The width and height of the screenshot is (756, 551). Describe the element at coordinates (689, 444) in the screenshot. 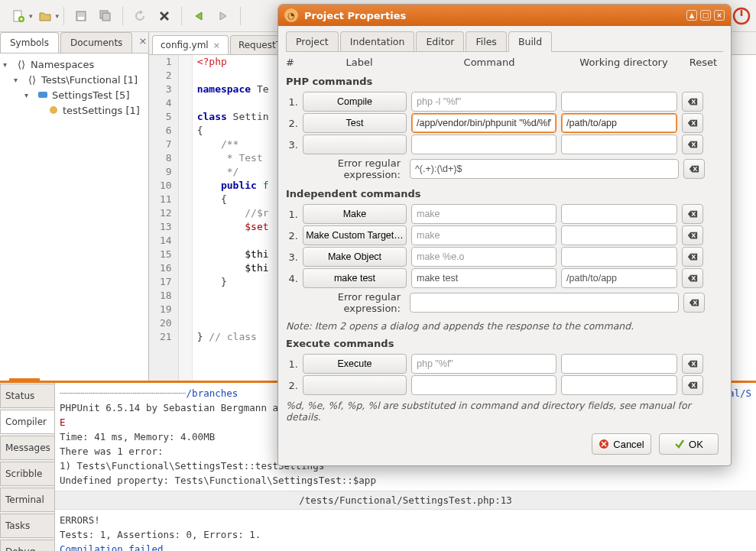

I see `ok-button: OK` at that location.